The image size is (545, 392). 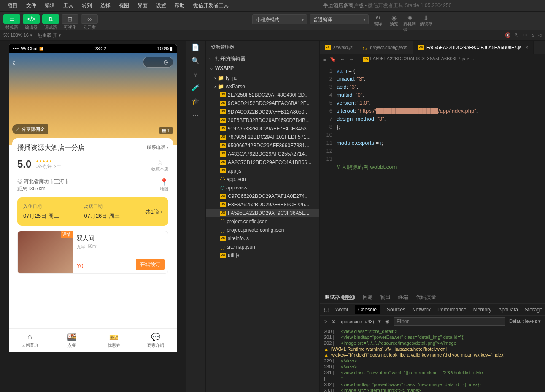 I want to click on tab-about: 💬商家介绍, so click(x=156, y=340).